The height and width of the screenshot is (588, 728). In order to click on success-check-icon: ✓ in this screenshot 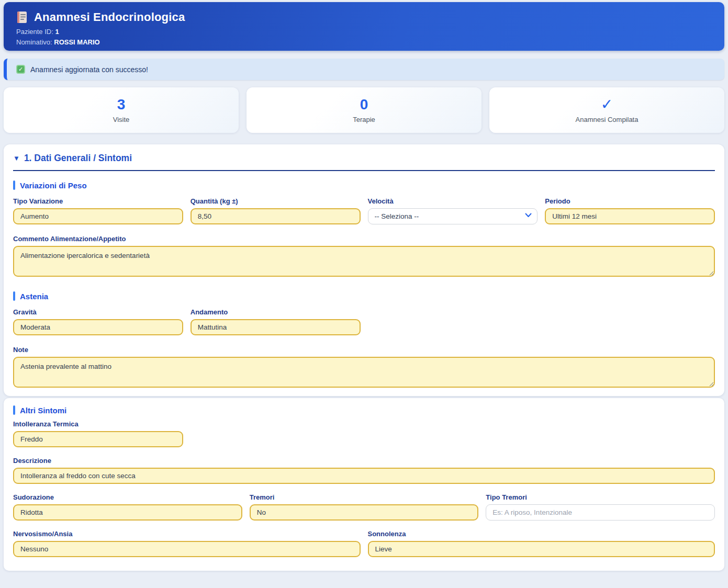, I will do `click(21, 69)`.